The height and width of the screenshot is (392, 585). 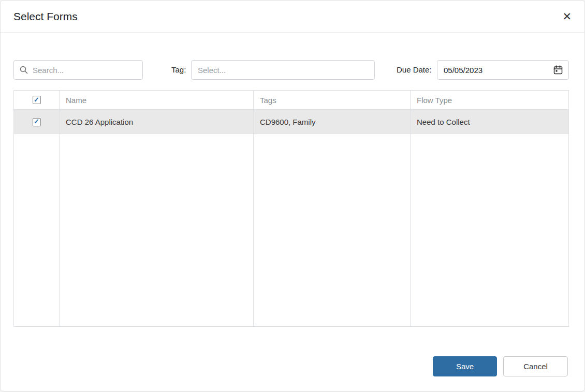 I want to click on column-header-flow-type: Flow Type, so click(x=490, y=100).